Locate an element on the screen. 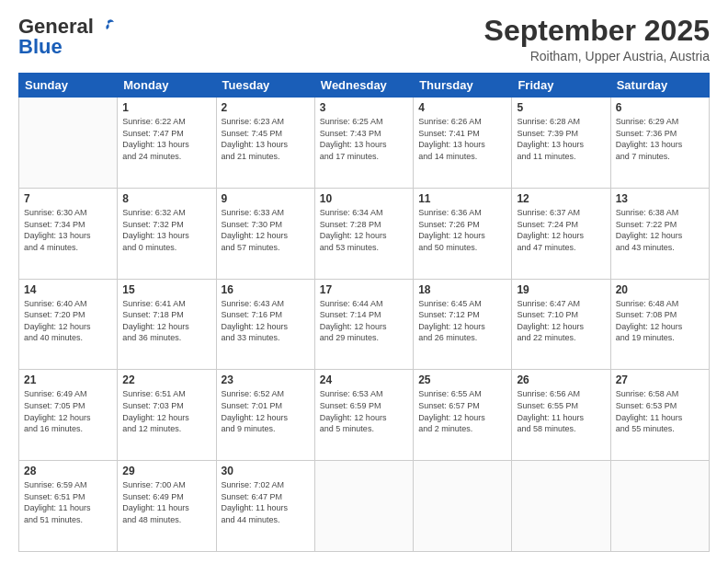  calendar-cell: 23Sunrise: 6:52 AM Sunset: 7:01 PM Dayli… is located at coordinates (265, 416).